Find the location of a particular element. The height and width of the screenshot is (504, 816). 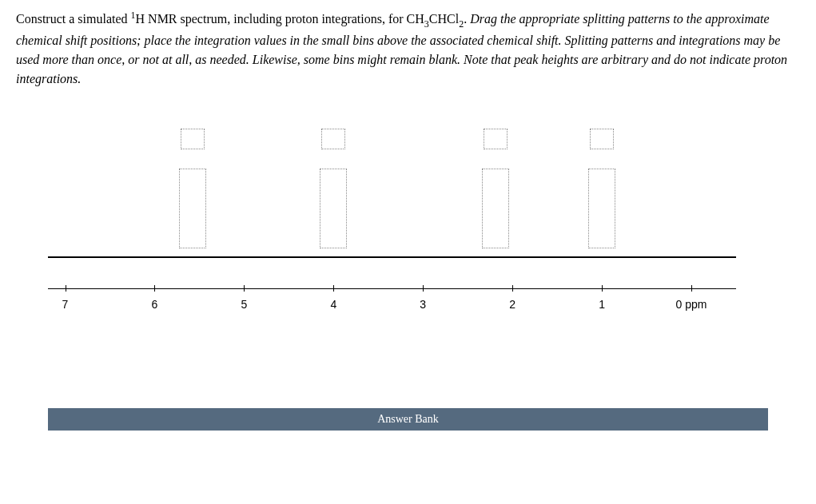

axis-label-2: 2 is located at coordinates (512, 304).